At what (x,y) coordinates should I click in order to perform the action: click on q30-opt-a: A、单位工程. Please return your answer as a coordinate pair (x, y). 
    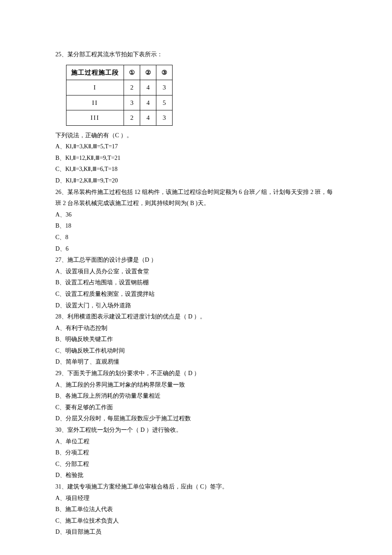
    Looking at the image, I should click on (196, 442).